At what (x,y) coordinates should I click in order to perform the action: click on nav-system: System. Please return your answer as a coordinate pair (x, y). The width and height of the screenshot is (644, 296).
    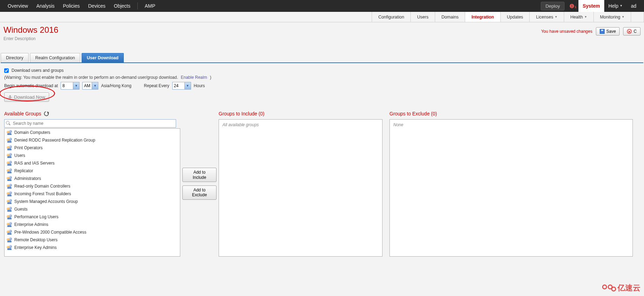
    Looking at the image, I should click on (591, 6).